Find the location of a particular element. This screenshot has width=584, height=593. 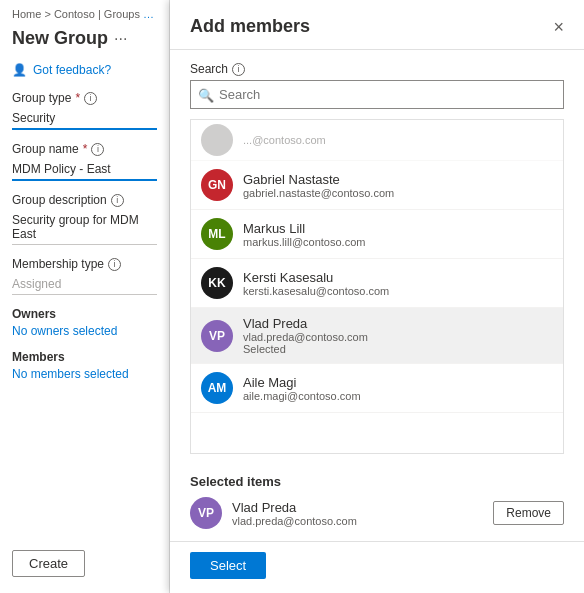

group-type-info-icon: i is located at coordinates (90, 98).